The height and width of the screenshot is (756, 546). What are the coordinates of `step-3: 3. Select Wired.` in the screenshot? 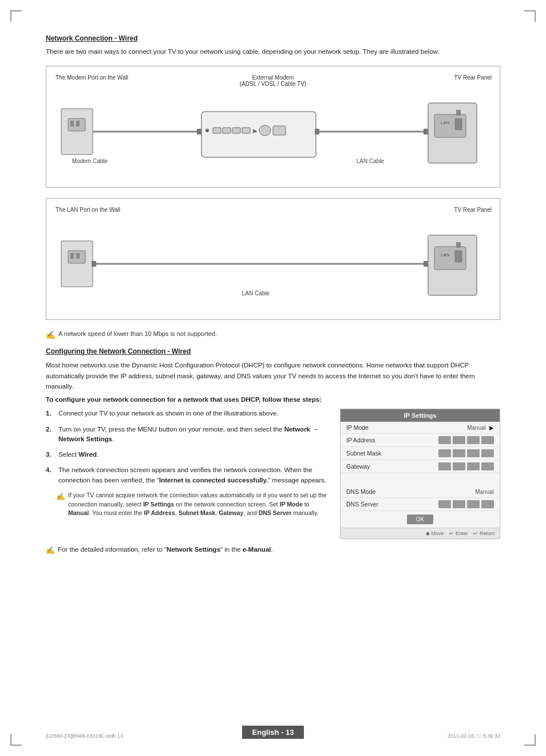 It's located at (188, 454).